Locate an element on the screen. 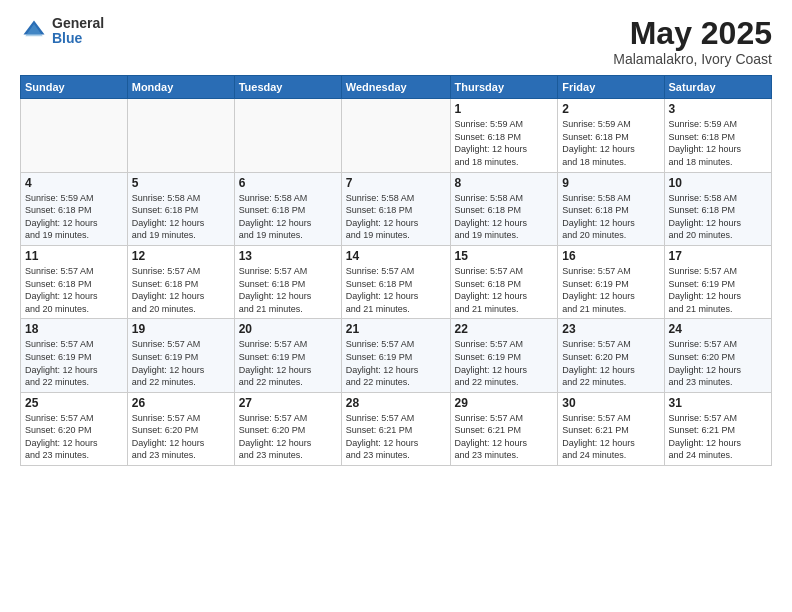  day-number: 14 is located at coordinates (396, 256).